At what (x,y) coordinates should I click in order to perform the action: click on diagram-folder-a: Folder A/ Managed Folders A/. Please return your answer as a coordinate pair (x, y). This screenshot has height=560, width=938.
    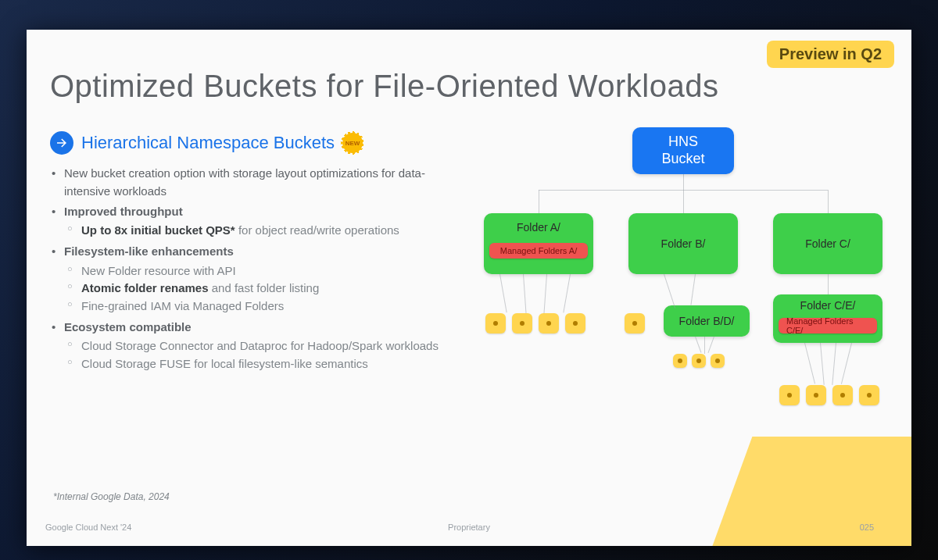
    Looking at the image, I should click on (539, 244).